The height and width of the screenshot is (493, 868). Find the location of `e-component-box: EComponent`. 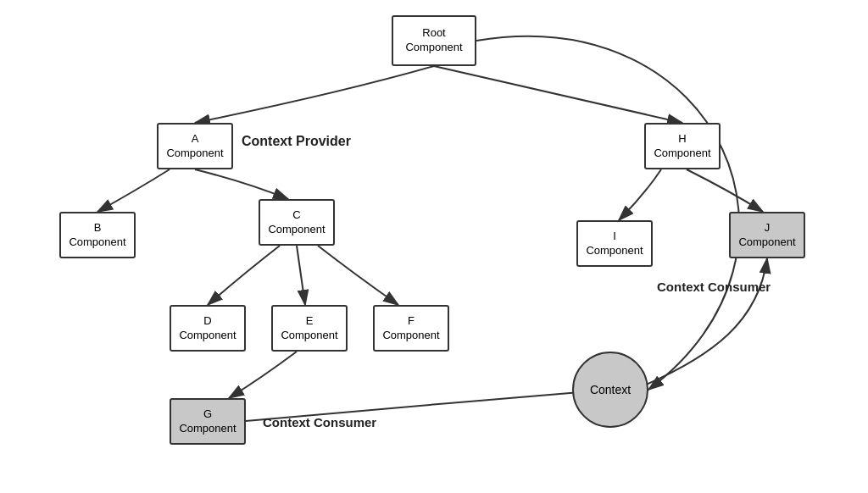

e-component-box: EComponent is located at coordinates (309, 329).